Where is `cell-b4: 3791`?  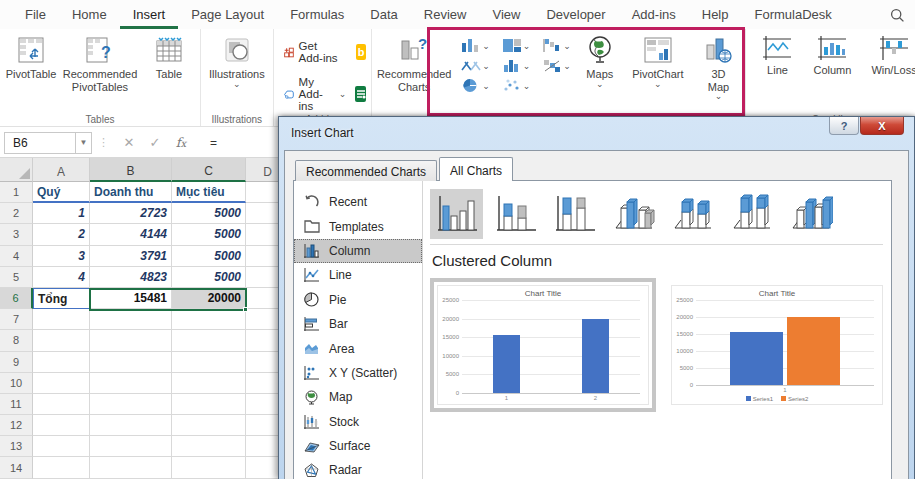
cell-b4: 3791 is located at coordinates (131, 256).